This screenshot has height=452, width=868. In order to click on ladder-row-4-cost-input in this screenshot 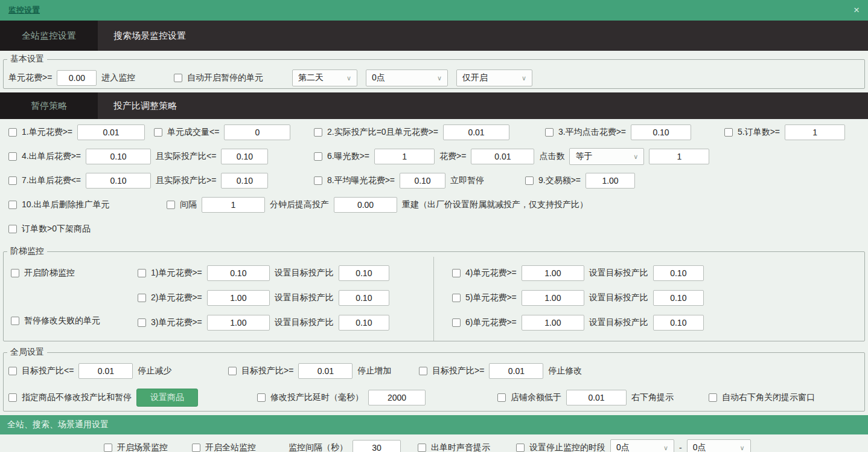, I will do `click(553, 273)`.